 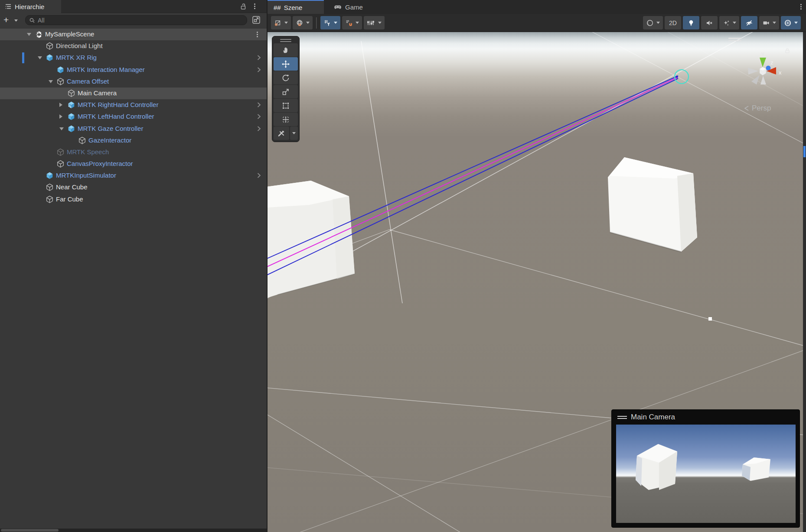 What do you see at coordinates (134, 35) in the screenshot?
I see `tree-item-mysamplescene: MySampleScene` at bounding box center [134, 35].